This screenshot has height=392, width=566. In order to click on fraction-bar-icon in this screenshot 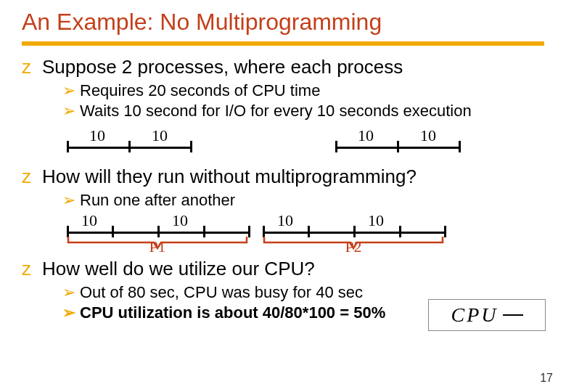, I will do `click(513, 315)`.